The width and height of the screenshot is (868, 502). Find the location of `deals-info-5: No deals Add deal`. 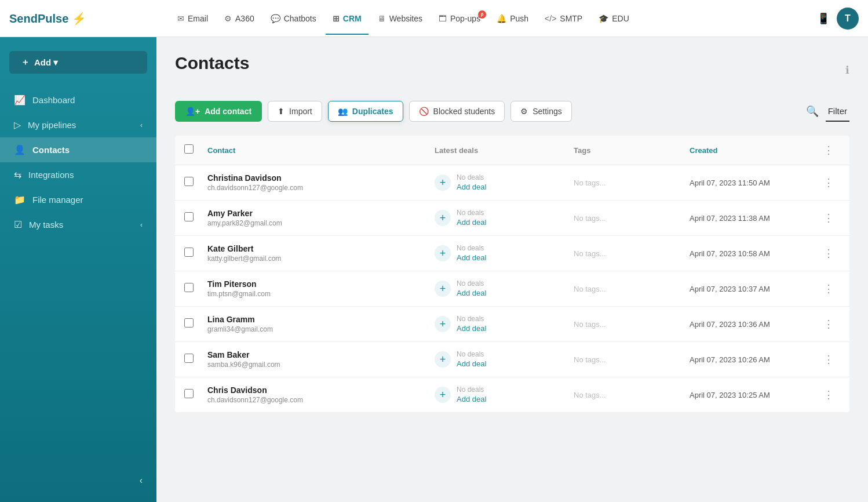

deals-info-5: No deals Add deal is located at coordinates (472, 359).